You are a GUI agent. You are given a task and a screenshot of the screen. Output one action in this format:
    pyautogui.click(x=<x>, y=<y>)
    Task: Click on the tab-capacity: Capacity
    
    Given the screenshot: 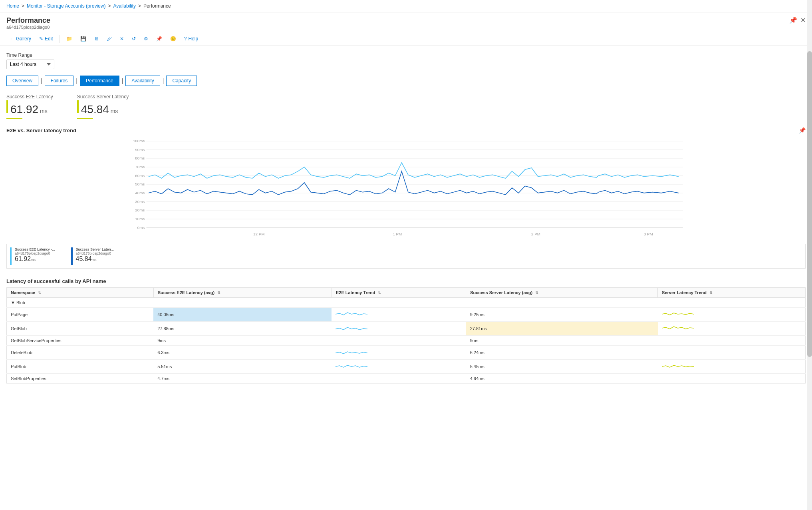 What is the action you would take?
    pyautogui.click(x=181, y=81)
    